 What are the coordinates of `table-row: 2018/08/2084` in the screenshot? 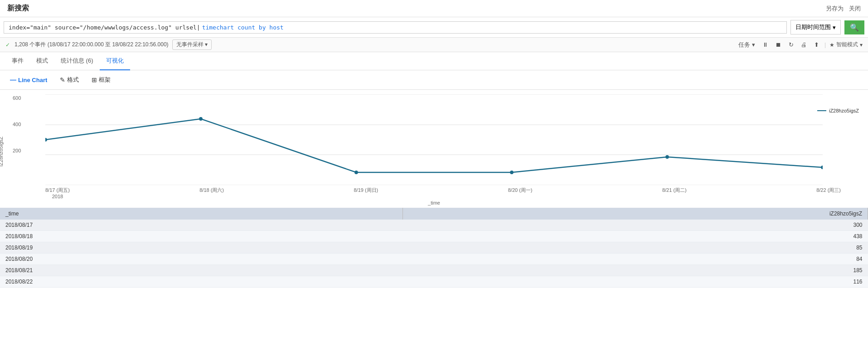 It's located at (434, 259).